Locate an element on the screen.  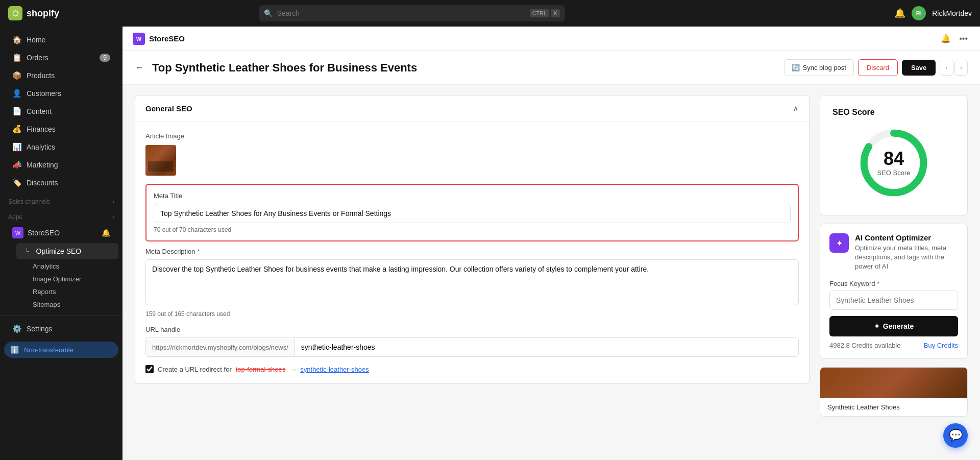
apps-section: Apps › is located at coordinates (61, 215).